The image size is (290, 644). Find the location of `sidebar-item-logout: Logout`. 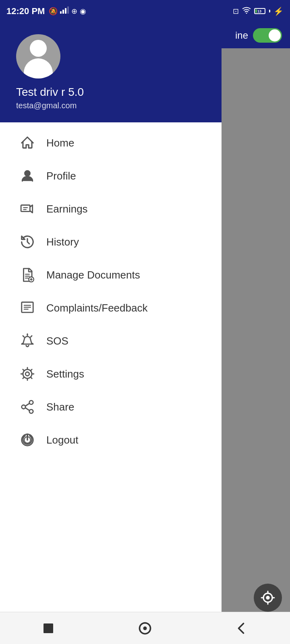

sidebar-item-logout: Logout is located at coordinates (111, 440).